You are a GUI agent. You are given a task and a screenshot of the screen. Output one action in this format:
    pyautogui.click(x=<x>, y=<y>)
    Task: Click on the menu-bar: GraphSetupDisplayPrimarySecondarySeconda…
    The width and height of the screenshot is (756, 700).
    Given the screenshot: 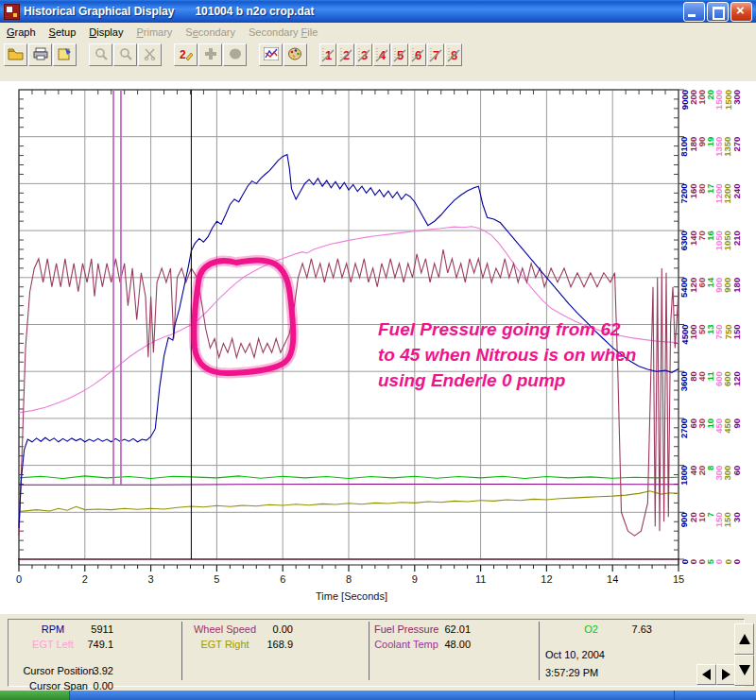 What is the action you would take?
    pyautogui.click(x=378, y=32)
    